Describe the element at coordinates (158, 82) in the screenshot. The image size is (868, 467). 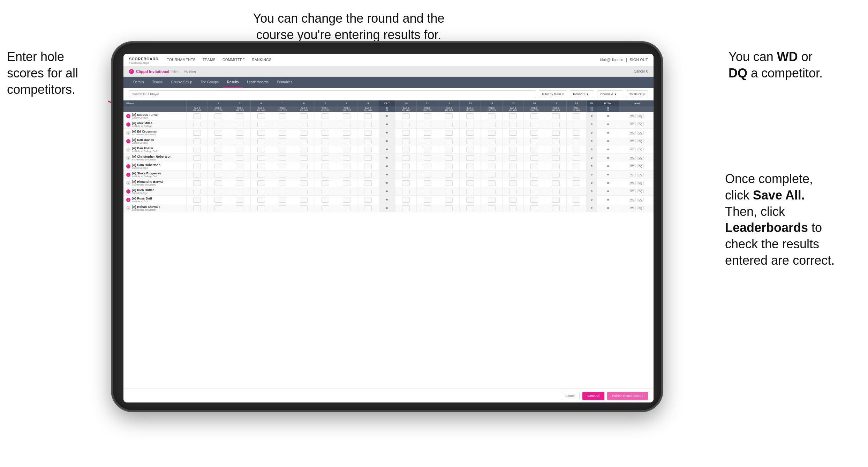
I see `tab-teams: Teams` at that location.